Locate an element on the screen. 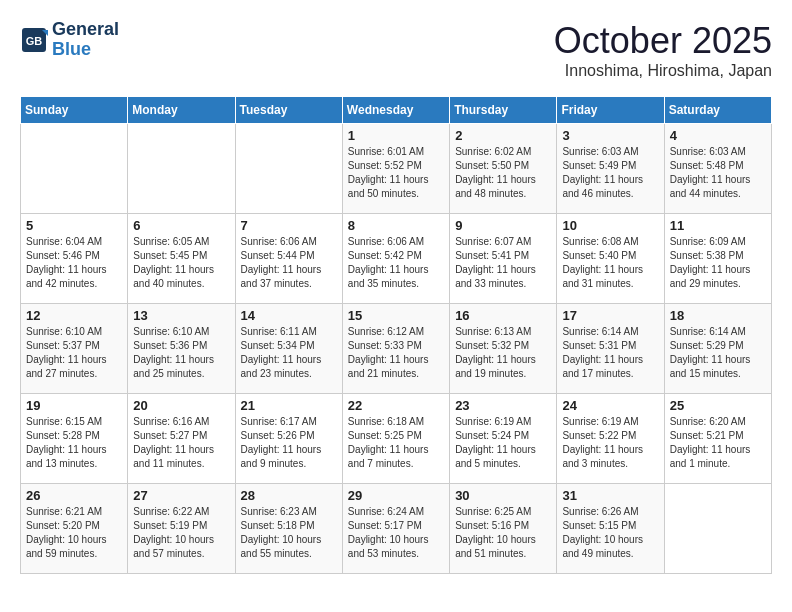 The height and width of the screenshot is (612, 792). day-number: 25 is located at coordinates (718, 406).